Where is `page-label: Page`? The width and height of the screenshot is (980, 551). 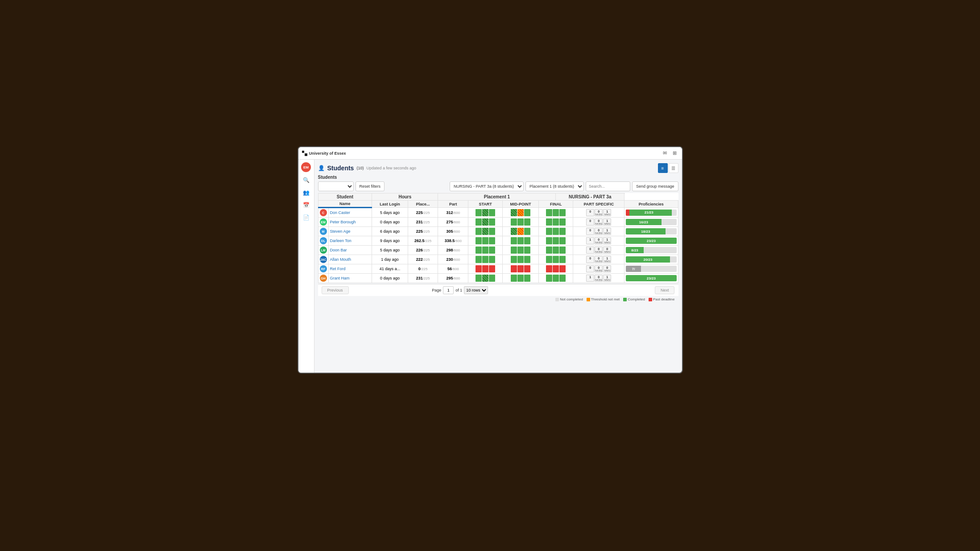
page-label: Page is located at coordinates (436, 290).